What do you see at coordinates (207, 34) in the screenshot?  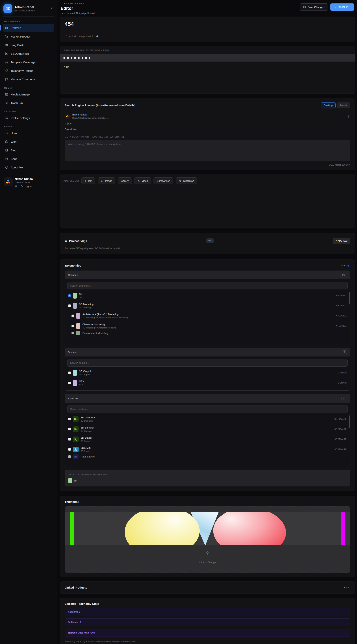 I see `slug-row: website.com/portfolio/... 4` at bounding box center [207, 34].